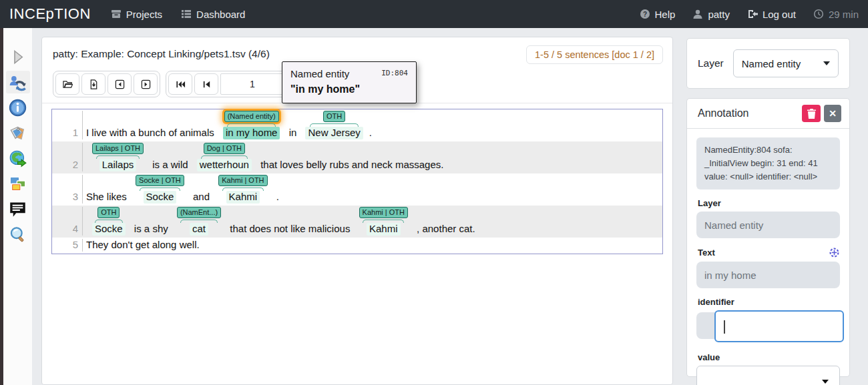 The height and width of the screenshot is (385, 868). I want to click on username-label: patty, so click(718, 15).